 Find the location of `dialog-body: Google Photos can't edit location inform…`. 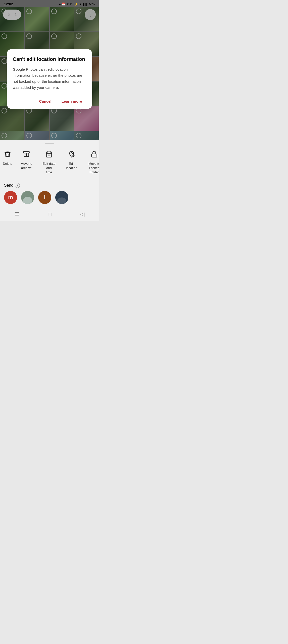

dialog-body: Google Photos can't edit location inform… is located at coordinates (50, 78).